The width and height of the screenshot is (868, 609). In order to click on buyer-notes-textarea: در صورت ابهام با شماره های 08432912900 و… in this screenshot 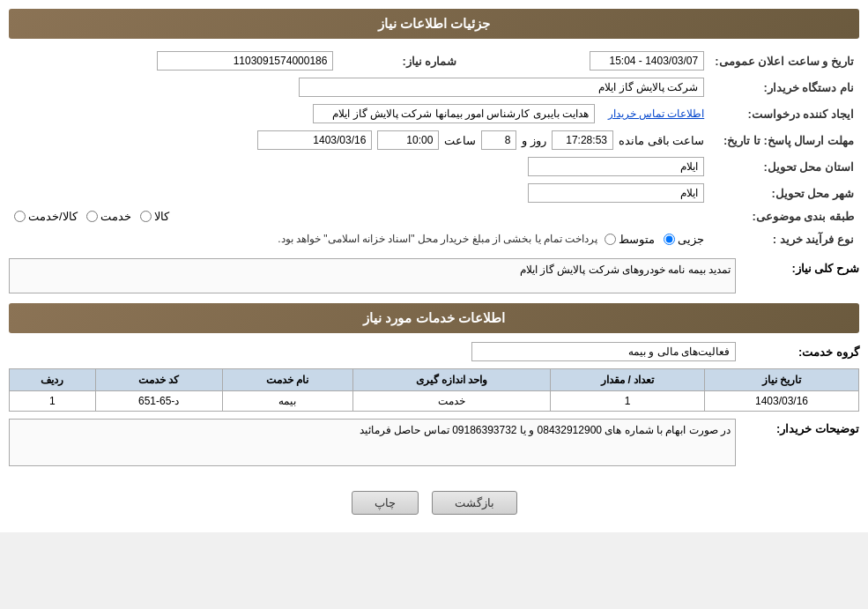, I will do `click(372, 442)`.